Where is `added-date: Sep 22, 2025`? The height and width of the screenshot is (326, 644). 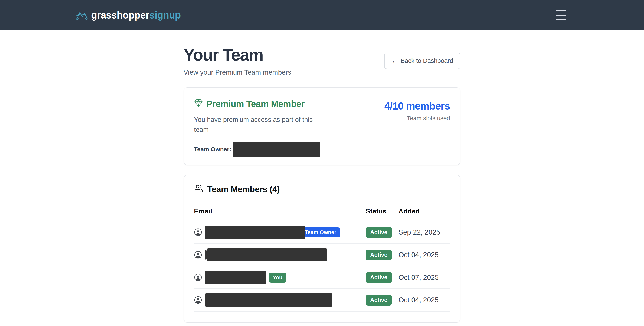
added-date: Sep 22, 2025 is located at coordinates (424, 232).